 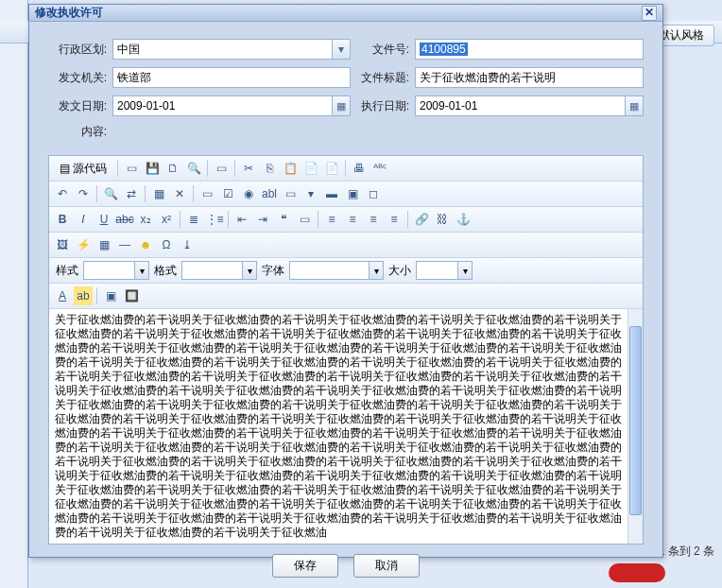 What do you see at coordinates (249, 168) in the screenshot?
I see `cut-icon: ✂` at bounding box center [249, 168].